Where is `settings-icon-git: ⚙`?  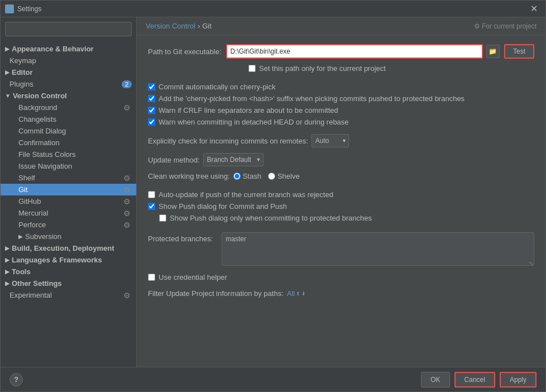
settings-icon-git: ⚙ is located at coordinates (127, 190).